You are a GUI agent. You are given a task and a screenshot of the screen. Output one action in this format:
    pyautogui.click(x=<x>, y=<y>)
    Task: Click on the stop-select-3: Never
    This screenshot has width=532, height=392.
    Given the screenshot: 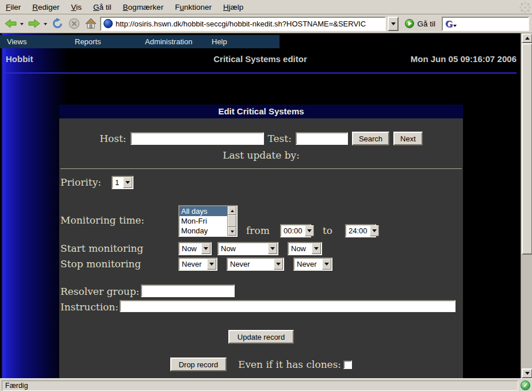 What is the action you would take?
    pyautogui.click(x=313, y=264)
    